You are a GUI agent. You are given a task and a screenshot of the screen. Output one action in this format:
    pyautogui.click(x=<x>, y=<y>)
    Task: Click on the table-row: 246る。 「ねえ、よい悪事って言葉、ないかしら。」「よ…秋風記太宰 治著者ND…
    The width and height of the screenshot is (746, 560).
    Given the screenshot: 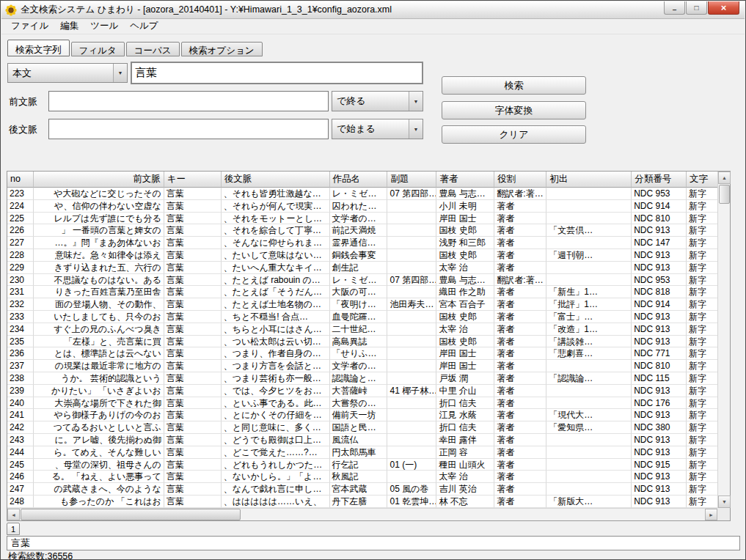 What is the action you would take?
    pyautogui.click(x=362, y=476)
    